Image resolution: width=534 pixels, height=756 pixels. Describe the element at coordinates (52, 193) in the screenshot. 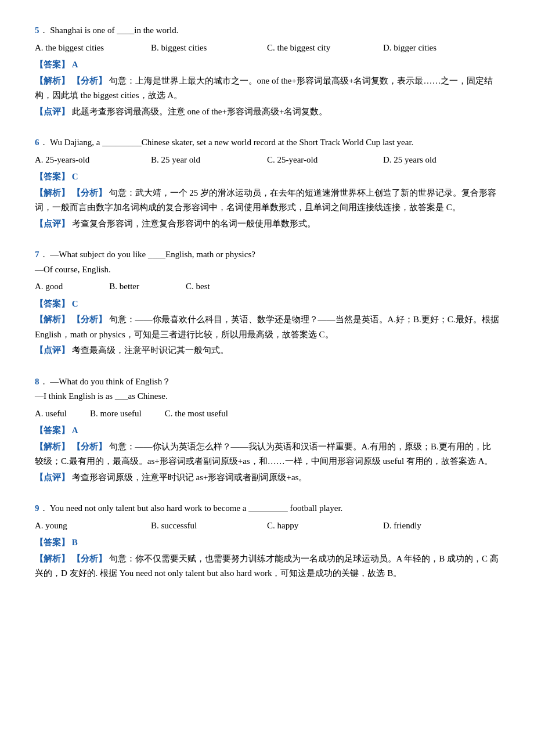

I see `q6-analysis-label: 【解析】` at that location.